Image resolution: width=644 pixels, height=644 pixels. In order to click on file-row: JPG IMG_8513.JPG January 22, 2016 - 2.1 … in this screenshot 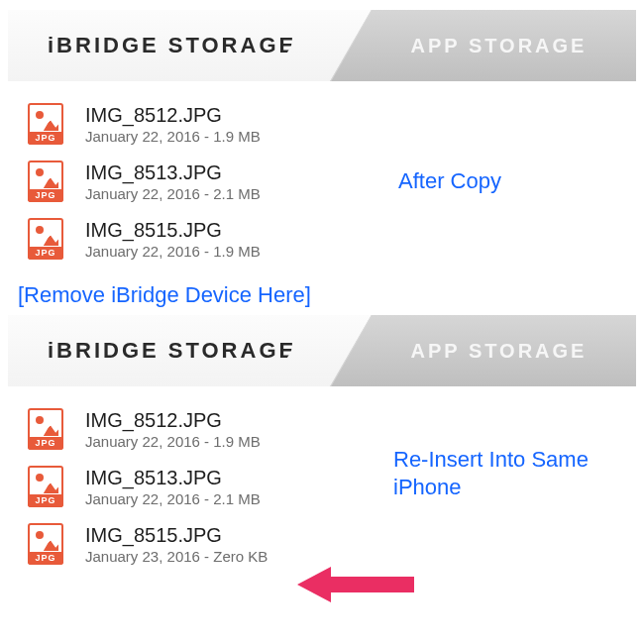, I will do `click(322, 181)`.